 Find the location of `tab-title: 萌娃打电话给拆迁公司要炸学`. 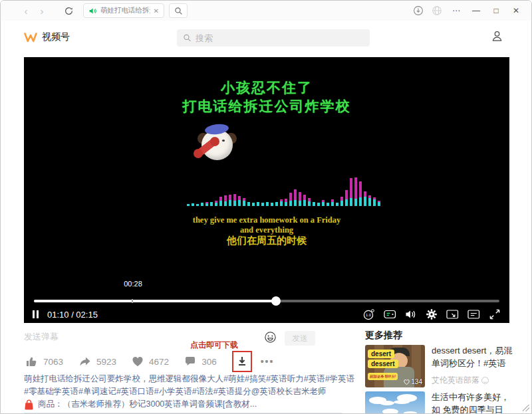

tab-title: 萌娃打电话给拆迁公司要炸学 is located at coordinates (125, 11).